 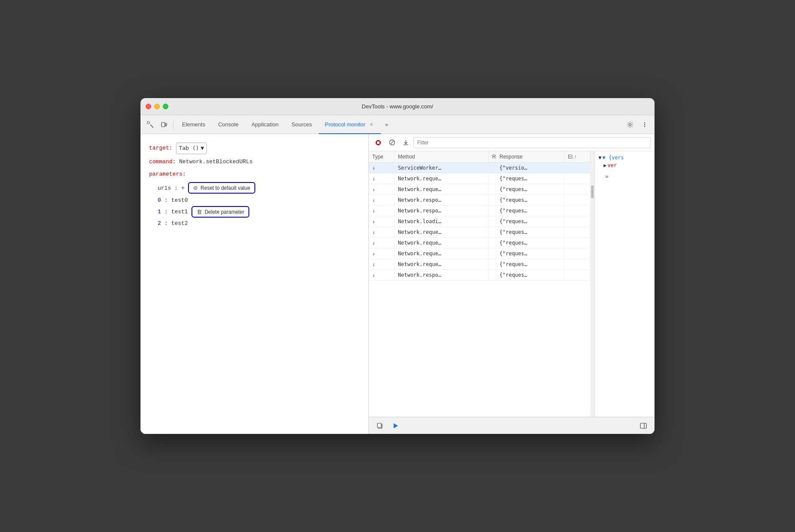 I want to click on sidebar-toggle-button, so click(x=643, y=426).